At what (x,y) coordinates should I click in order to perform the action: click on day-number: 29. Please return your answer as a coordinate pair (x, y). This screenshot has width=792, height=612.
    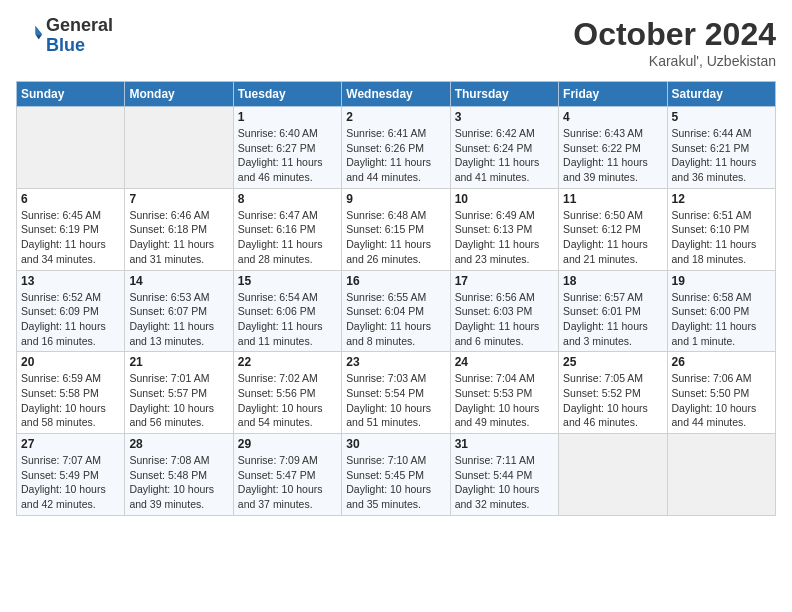
    Looking at the image, I should click on (288, 444).